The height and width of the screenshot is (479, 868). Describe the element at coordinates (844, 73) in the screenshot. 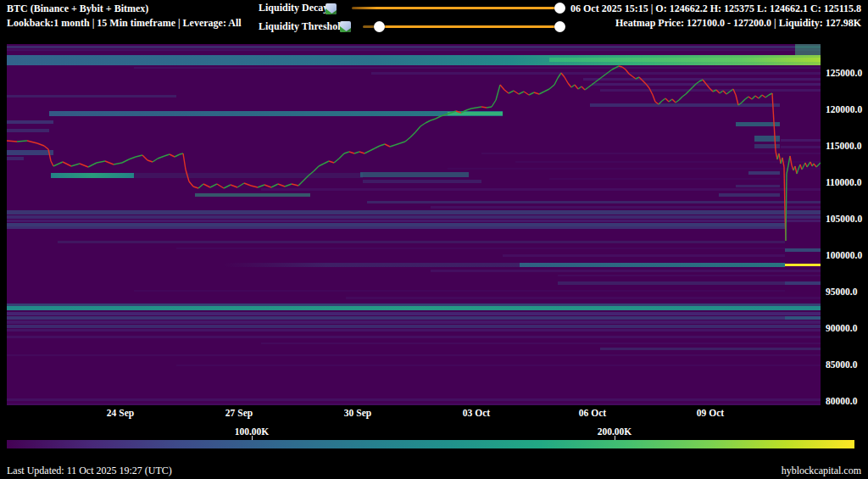

I see `price-axis-label: 125000.0` at that location.